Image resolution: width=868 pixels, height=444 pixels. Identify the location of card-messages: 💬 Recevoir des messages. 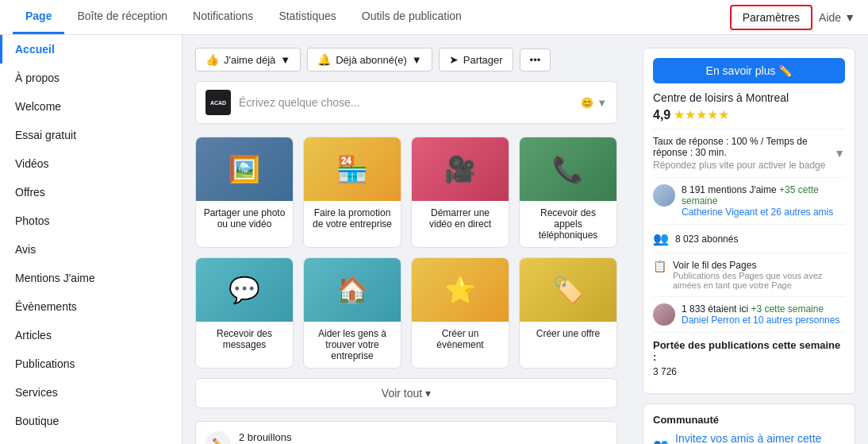
(244, 313).